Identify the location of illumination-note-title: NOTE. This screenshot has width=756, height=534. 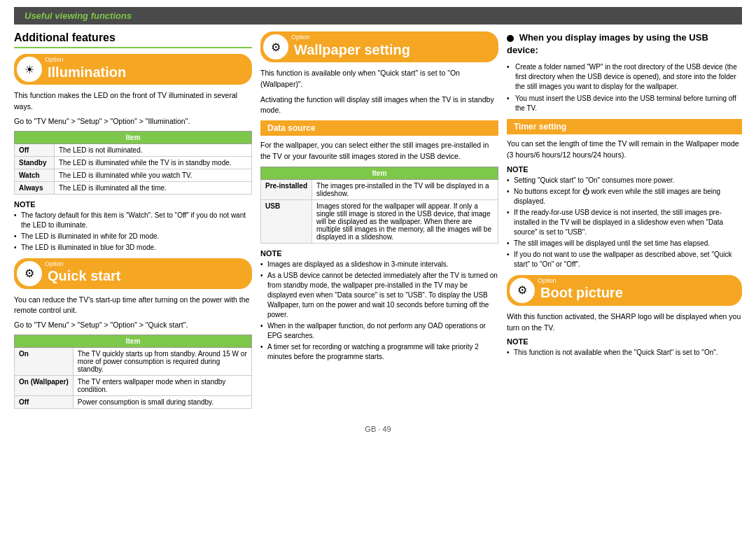
(133, 204).